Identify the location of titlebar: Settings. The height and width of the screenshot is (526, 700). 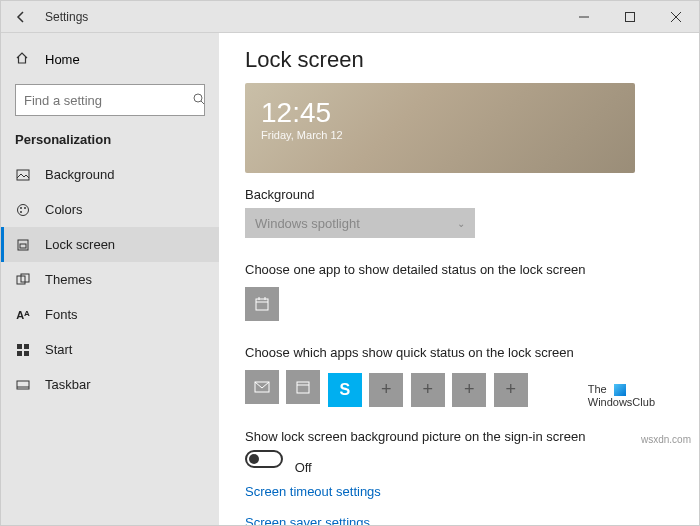
(350, 17).